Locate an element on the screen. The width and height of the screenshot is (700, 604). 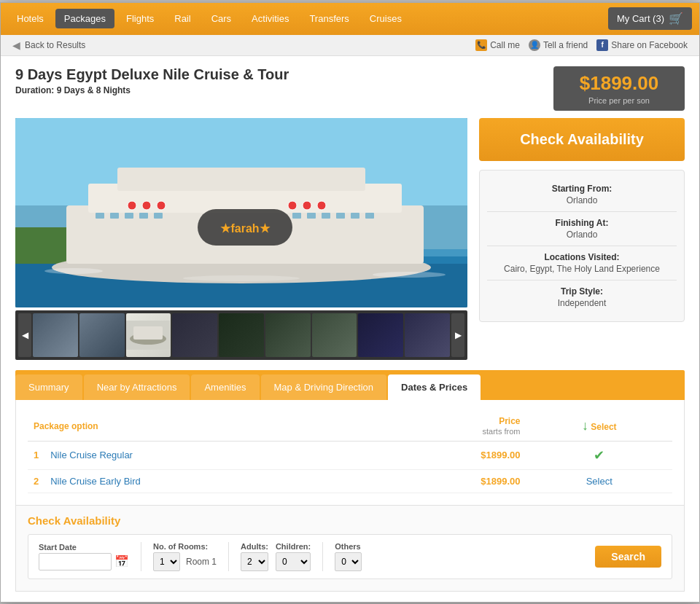
adults-select: 1 2 3 4 is located at coordinates (254, 562).